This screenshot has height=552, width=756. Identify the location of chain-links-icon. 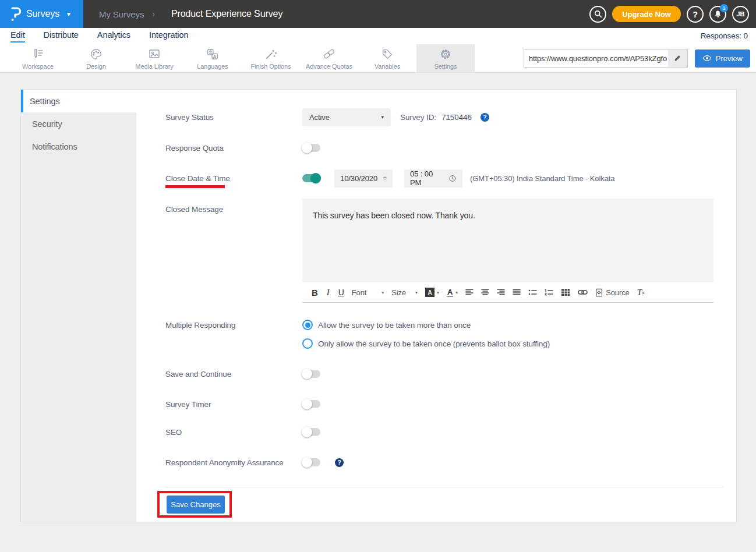
(329, 54).